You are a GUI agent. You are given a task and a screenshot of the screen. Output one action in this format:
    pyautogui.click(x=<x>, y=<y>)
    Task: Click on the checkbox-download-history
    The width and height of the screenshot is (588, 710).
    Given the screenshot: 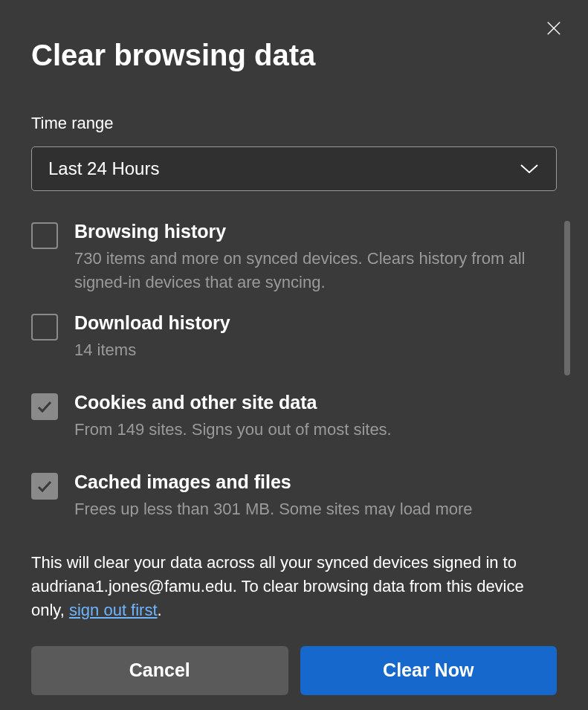 What is the action you would take?
    pyautogui.click(x=45, y=327)
    